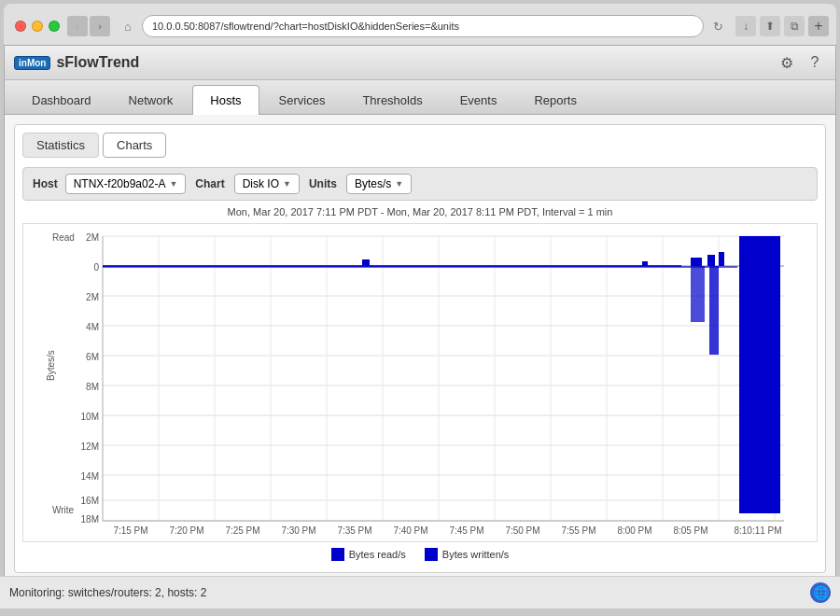 This screenshot has height=616, width=840. Describe the element at coordinates (77, 63) in the screenshot. I see `app-logo: inMon sFlowTrend` at that location.